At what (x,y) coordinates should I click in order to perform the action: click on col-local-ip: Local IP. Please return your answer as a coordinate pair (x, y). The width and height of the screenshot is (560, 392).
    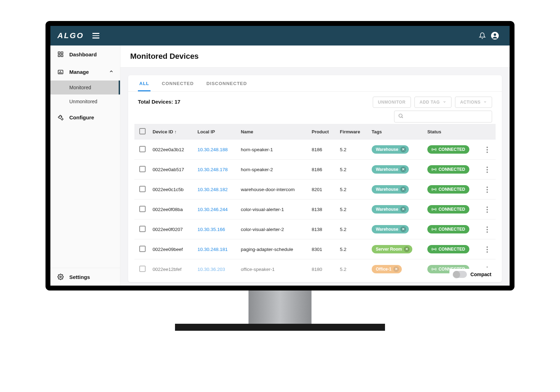
    Looking at the image, I should click on (216, 132).